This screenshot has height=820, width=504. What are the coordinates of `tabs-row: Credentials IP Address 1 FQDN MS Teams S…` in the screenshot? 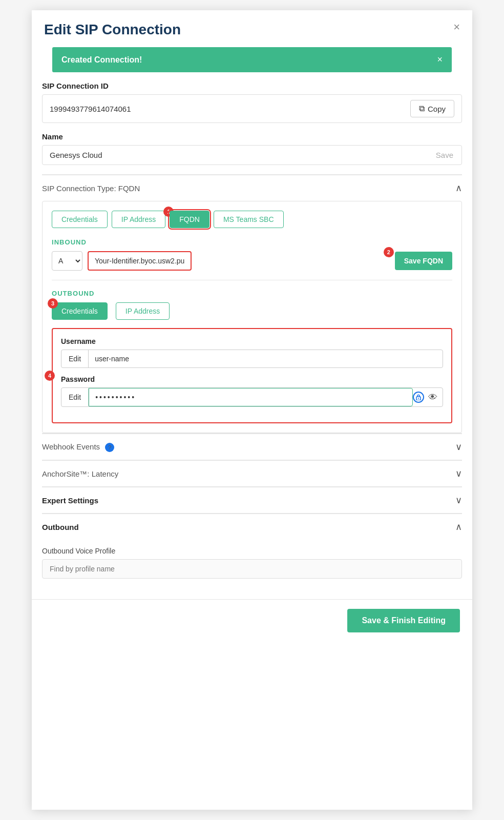 It's located at (252, 219).